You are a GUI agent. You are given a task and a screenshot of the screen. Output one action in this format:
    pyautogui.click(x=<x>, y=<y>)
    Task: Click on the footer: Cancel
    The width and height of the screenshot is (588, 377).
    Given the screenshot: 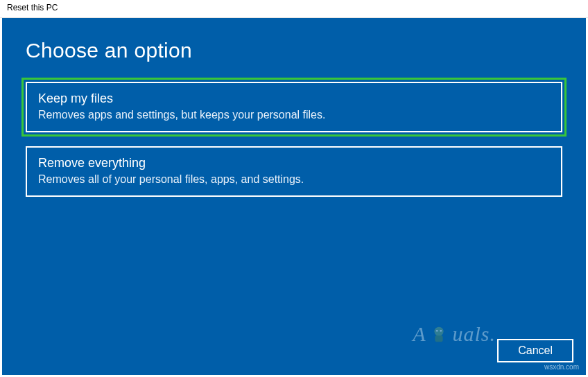 What is the action you would take?
    pyautogui.click(x=535, y=351)
    